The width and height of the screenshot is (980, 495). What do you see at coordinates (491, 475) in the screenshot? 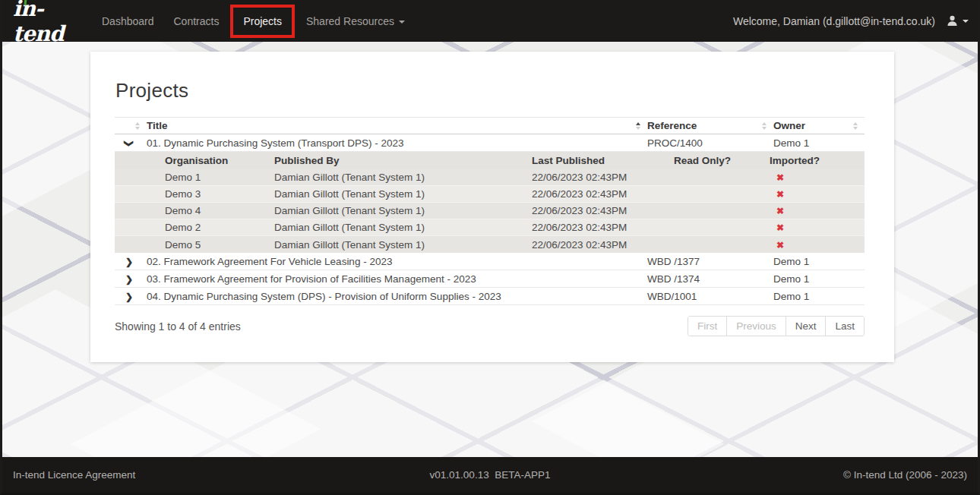
I see `version-text: v01.01.00.13 BETA-APP1` at bounding box center [491, 475].